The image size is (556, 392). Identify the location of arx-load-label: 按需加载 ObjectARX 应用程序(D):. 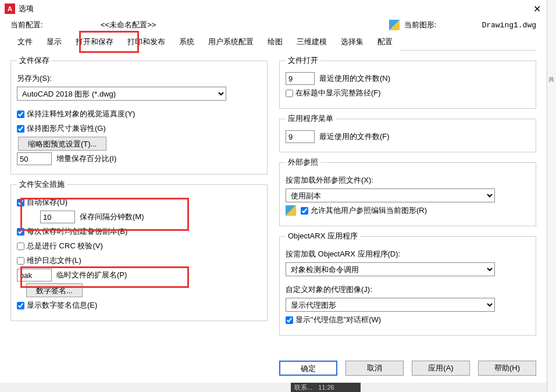
(343, 254).